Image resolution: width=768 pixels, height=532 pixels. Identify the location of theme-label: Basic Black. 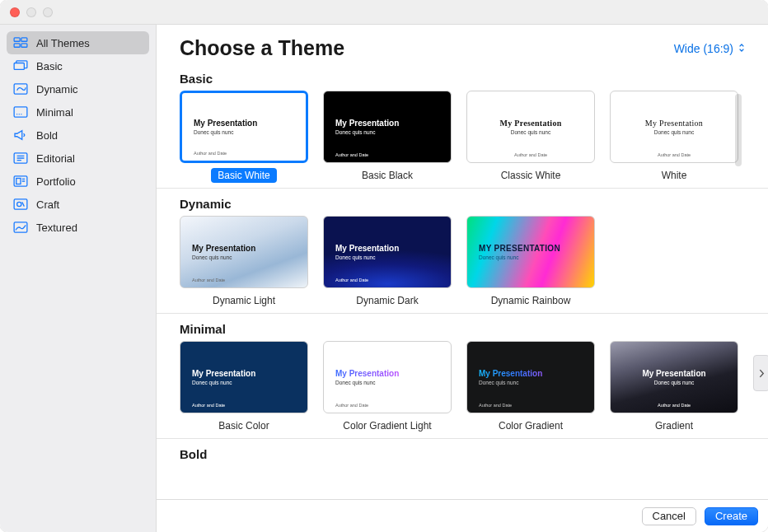
(387, 175).